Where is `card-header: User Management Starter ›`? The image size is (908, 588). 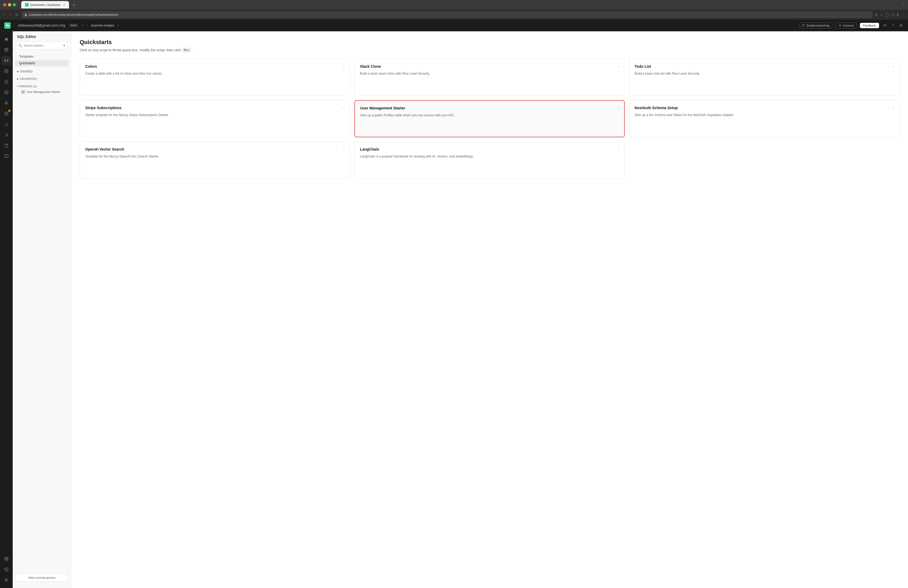 card-header: User Management Starter › is located at coordinates (490, 108).